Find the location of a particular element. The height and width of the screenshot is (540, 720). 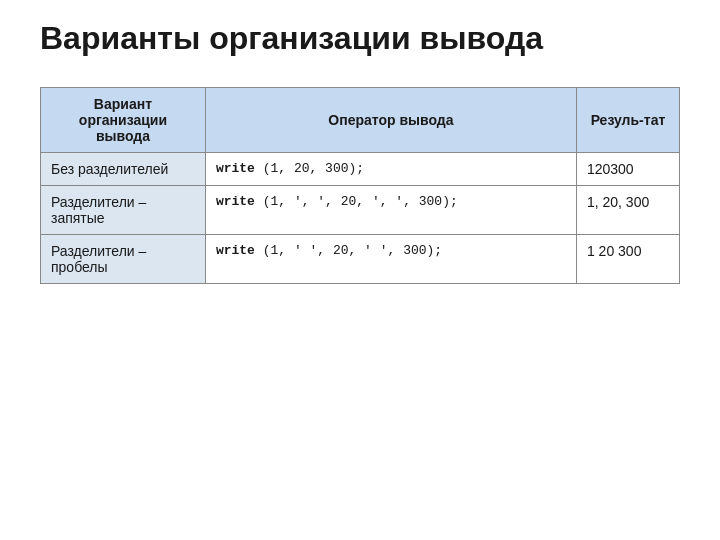

cell-variant: Без разделителей is located at coordinates (124, 170).